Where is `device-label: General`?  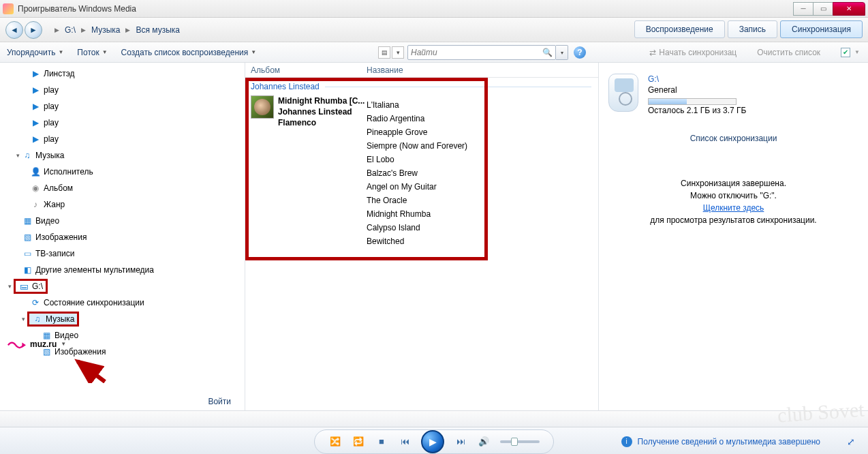 device-label: General is located at coordinates (697, 90).